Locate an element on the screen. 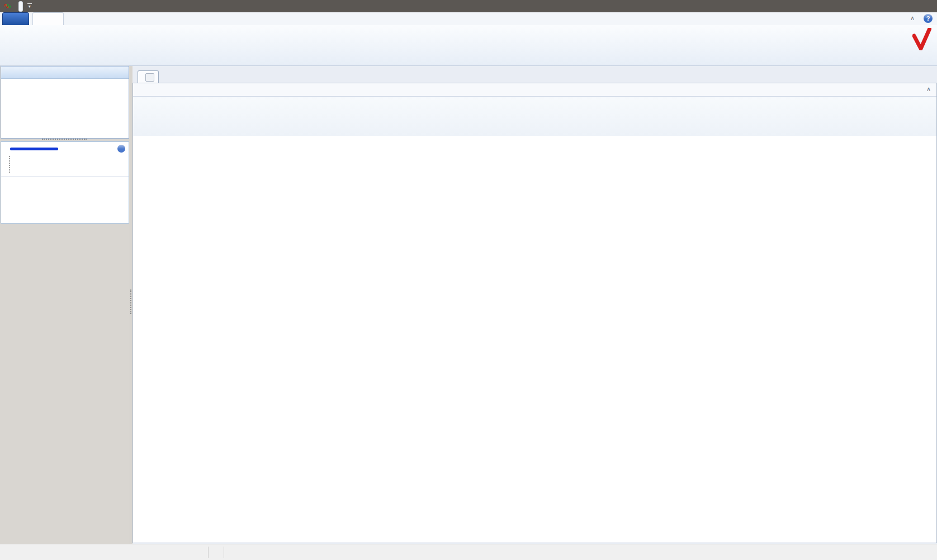 The height and width of the screenshot is (560, 937). experiment-information-title is located at coordinates (65, 73).